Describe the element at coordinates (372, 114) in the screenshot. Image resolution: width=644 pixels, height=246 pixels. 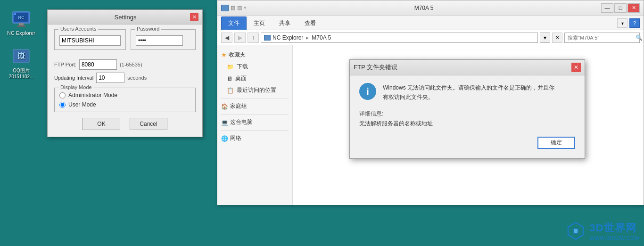
I see `ftp-detail-header: 详细信息:` at that location.